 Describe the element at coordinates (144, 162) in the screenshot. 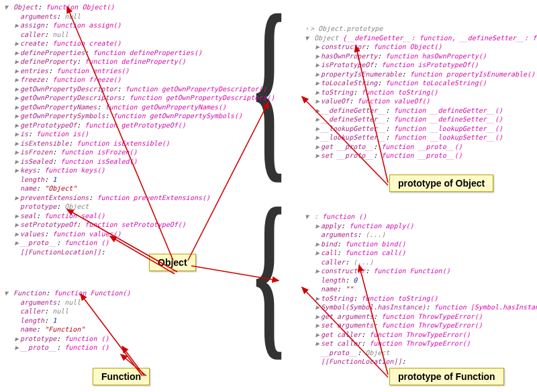

I see `prop-row: ▶isSealed: function isSealed()` at that location.